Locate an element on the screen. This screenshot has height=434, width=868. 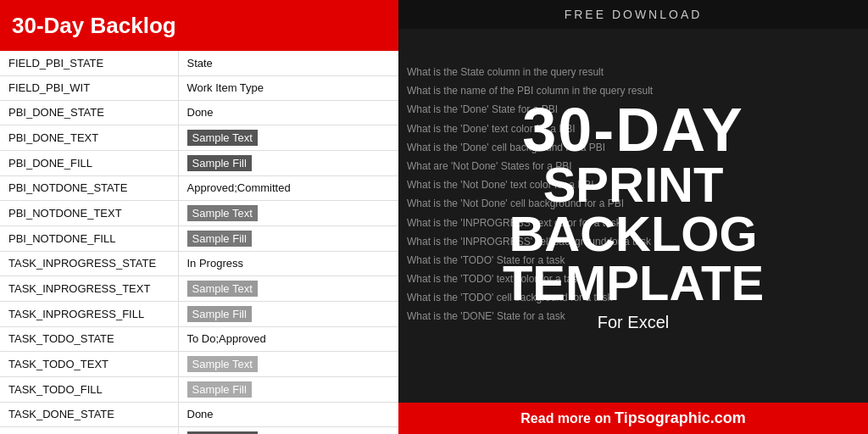
table-row: TASK_INPROGRESS_STATEIn Progress is located at coordinates (199, 263).